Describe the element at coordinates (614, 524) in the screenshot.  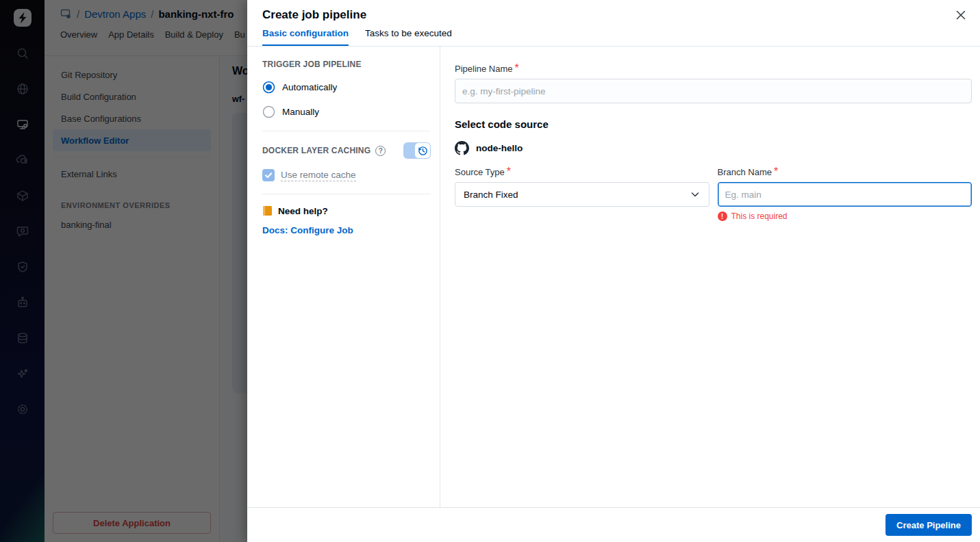
I see `modal-footer: Create Pipeline` at that location.